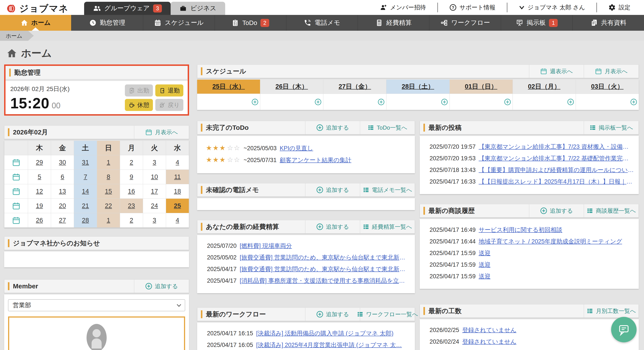 The image size is (644, 350). I want to click on post-link: 【【重要】購買申請および経費精算の運用ルールについて】tes…, so click(556, 170).